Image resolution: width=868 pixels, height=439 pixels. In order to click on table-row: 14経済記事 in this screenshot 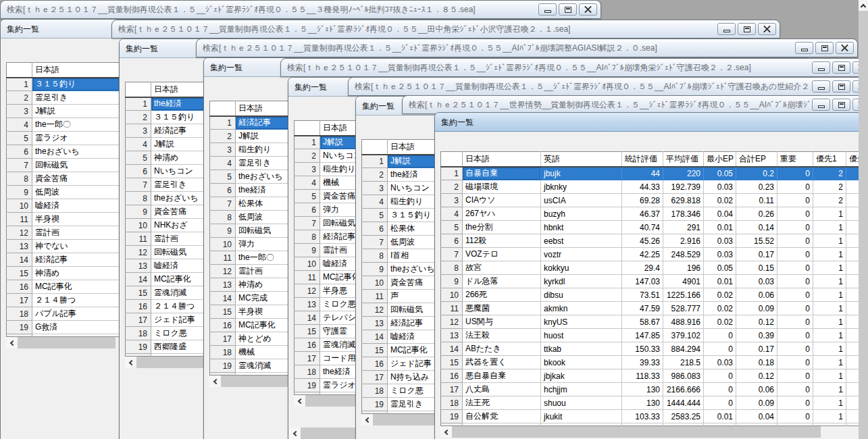, I will do `click(64, 260)`.